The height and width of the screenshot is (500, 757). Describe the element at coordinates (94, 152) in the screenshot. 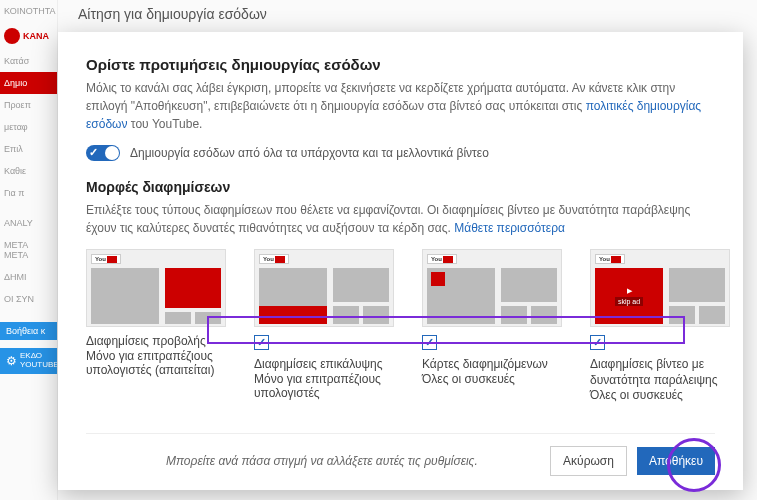

I see `check-icon: ✓` at that location.